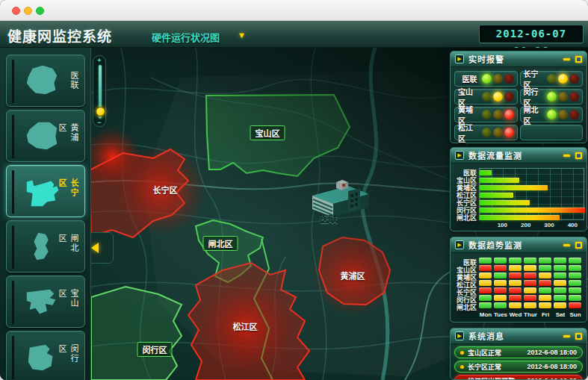  What do you see at coordinates (46, 302) in the screenshot?
I see `sidebar-item-baoshan: 宝山区` at bounding box center [46, 302].